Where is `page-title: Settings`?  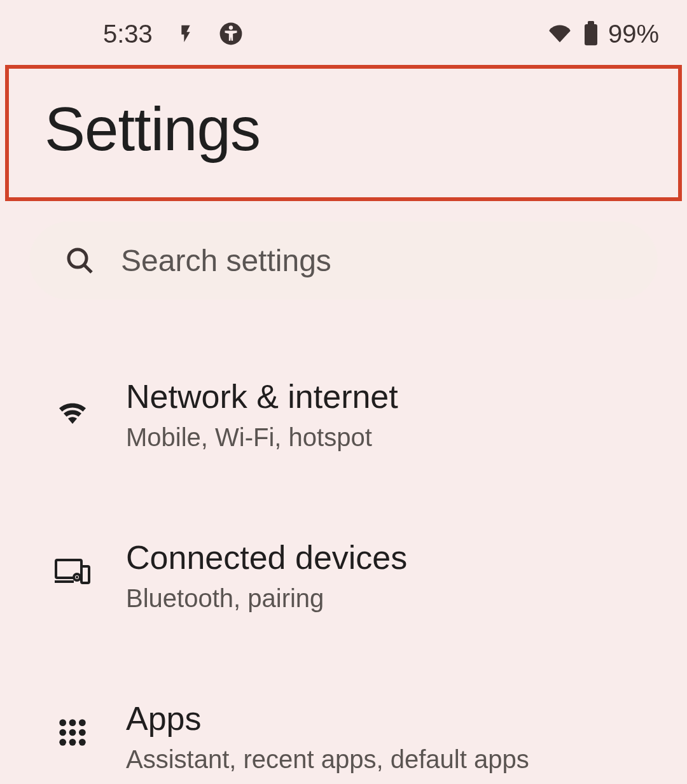
page-title: Settings is located at coordinates (344, 129).